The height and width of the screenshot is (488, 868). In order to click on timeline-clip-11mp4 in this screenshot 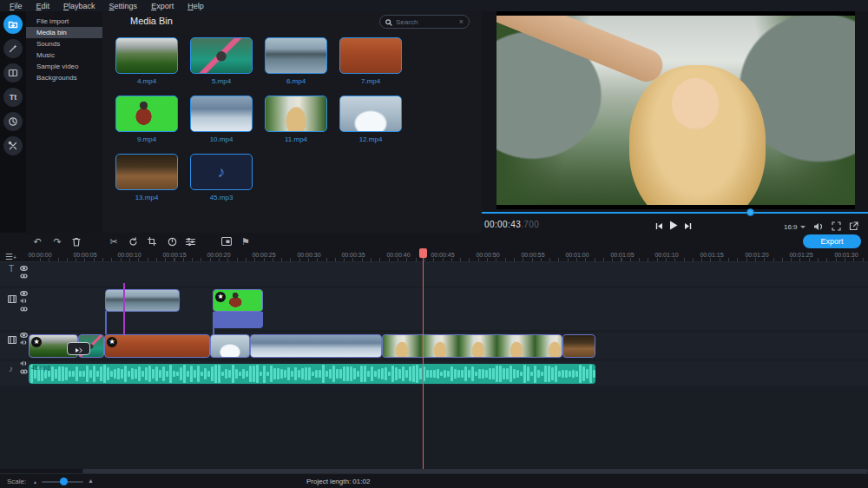, I will do `click(472, 346)`.